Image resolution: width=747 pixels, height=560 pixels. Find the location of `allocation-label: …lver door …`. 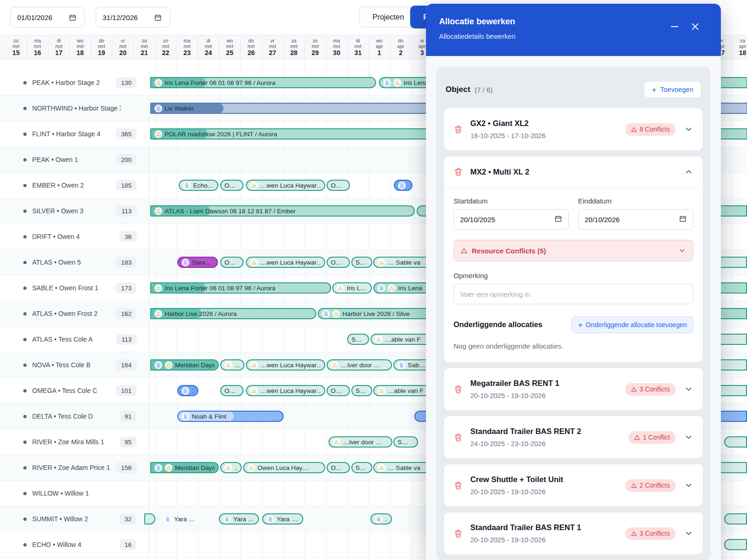

allocation-label: …lver door … is located at coordinates (360, 365).